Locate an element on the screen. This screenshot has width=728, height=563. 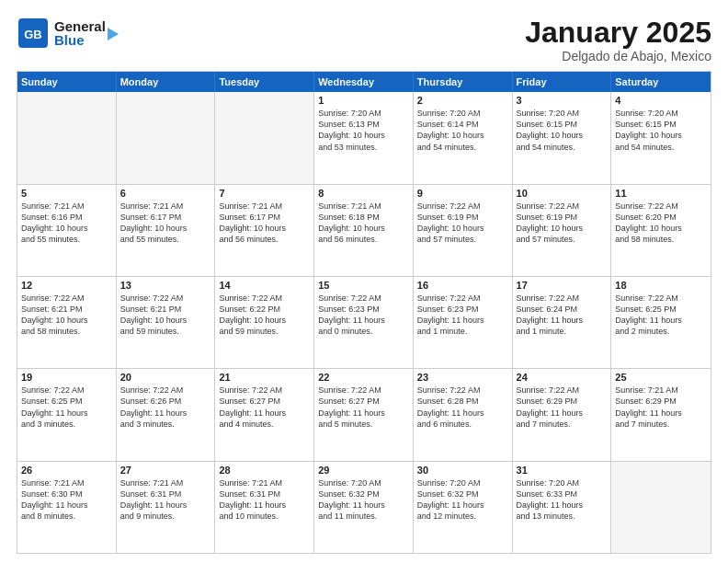
day-cell-4: 4Sunrise: 7:20 AM Sunset: 6:15 PM Daylig… is located at coordinates (661, 138).